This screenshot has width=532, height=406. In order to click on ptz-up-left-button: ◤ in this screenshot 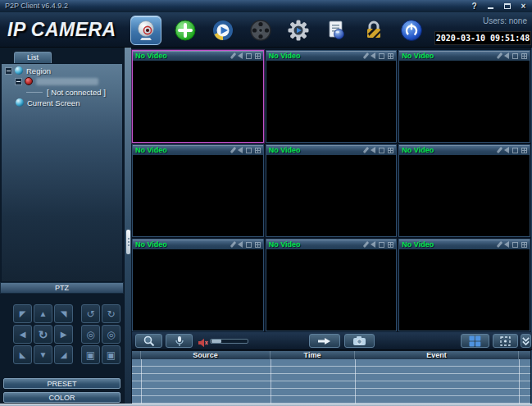, I will do `click(23, 313)`.